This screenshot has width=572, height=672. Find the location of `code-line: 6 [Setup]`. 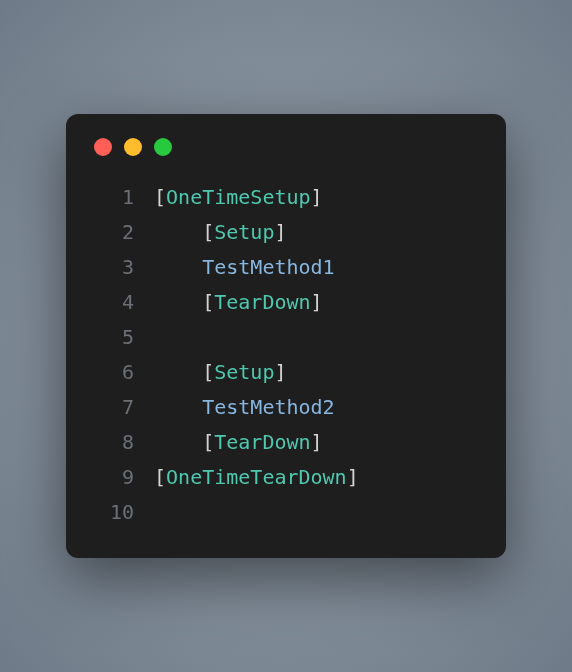

code-line: 6 [Setup] is located at coordinates (286, 372).